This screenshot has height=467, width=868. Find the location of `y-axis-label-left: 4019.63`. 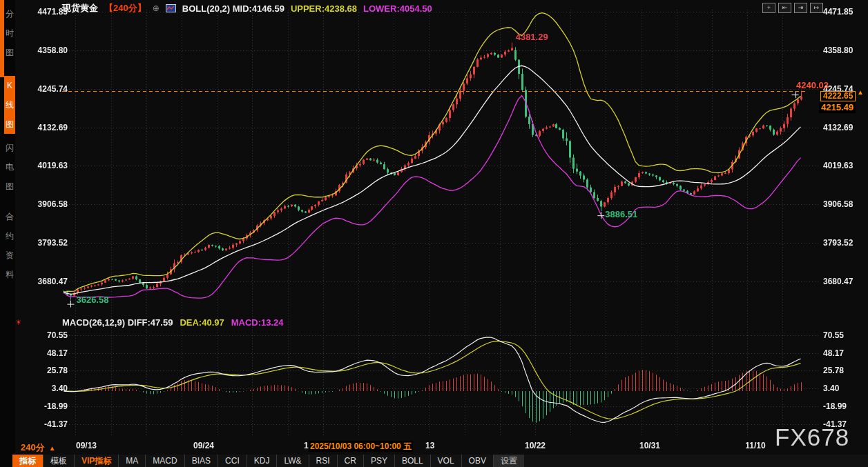

y-axis-label-left: 4019.63 is located at coordinates (44, 166).